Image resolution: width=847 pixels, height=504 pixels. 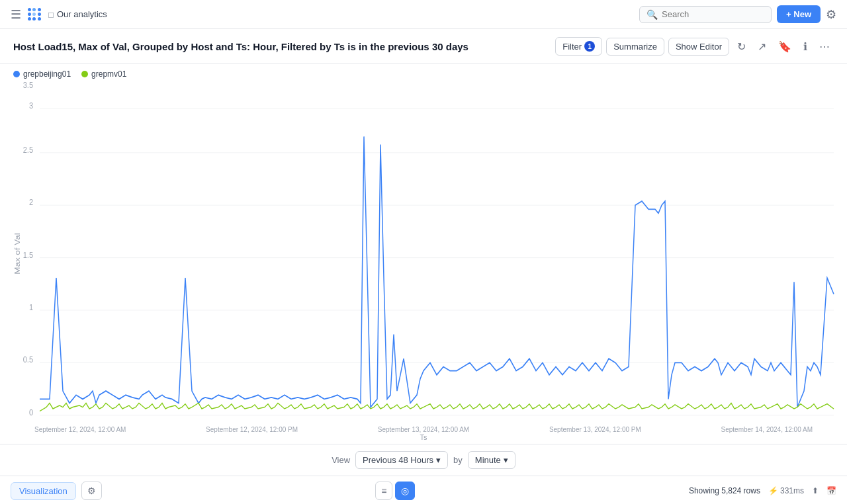 What do you see at coordinates (785, 46) in the screenshot?
I see `bookmark-button: 🔖` at bounding box center [785, 46].